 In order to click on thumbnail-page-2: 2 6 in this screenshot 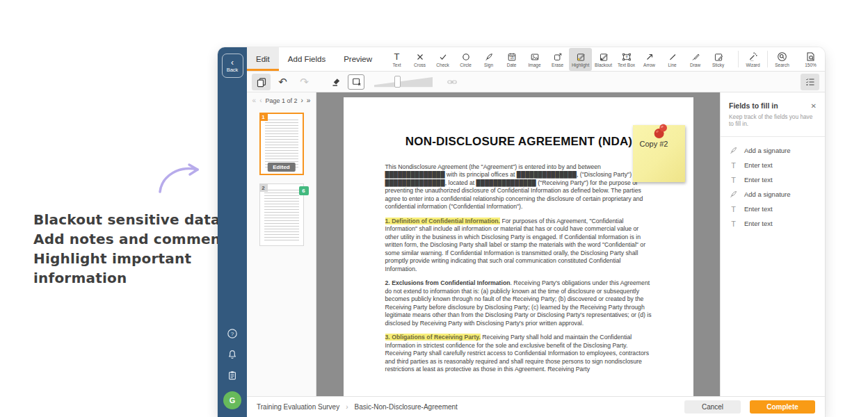, I will do `click(282, 215)`.